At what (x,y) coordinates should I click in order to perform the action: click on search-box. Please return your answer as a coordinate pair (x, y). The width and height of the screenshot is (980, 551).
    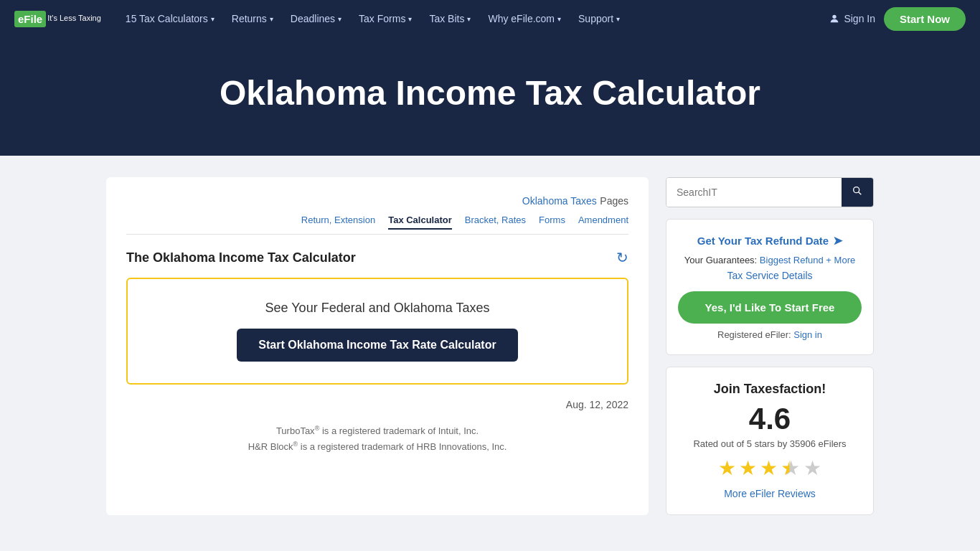
    Looking at the image, I should click on (770, 192).